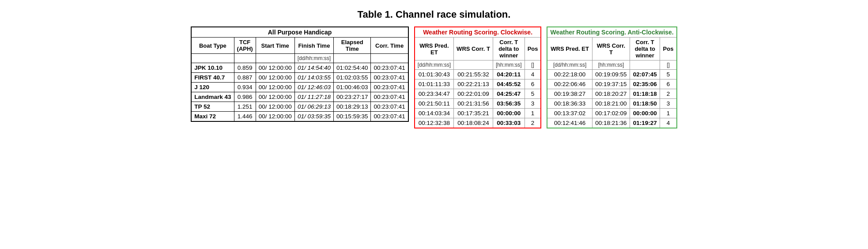  Describe the element at coordinates (352, 117) in the screenshot. I see `aph-elapsed: 00:15:59:35` at that location.